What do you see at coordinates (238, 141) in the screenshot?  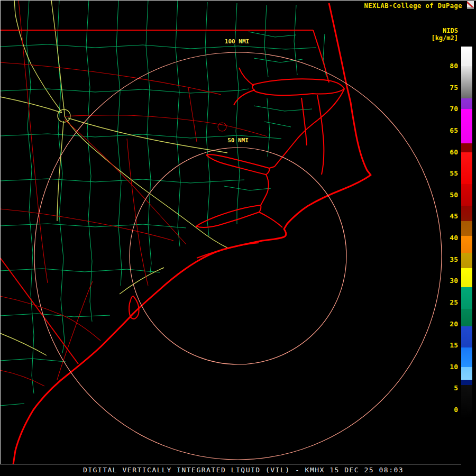 I see `range-ring-label: 50 NMI` at bounding box center [238, 141].